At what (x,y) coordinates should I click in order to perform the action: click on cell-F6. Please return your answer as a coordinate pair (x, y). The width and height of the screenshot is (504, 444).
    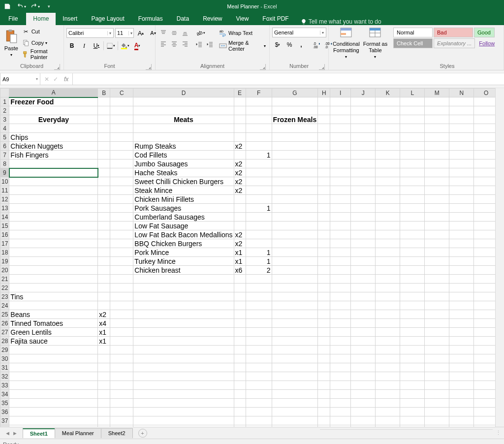
    Looking at the image, I should click on (259, 146).